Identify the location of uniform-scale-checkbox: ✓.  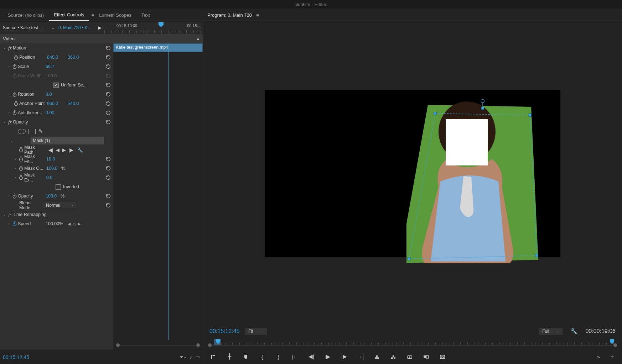
(56, 85).